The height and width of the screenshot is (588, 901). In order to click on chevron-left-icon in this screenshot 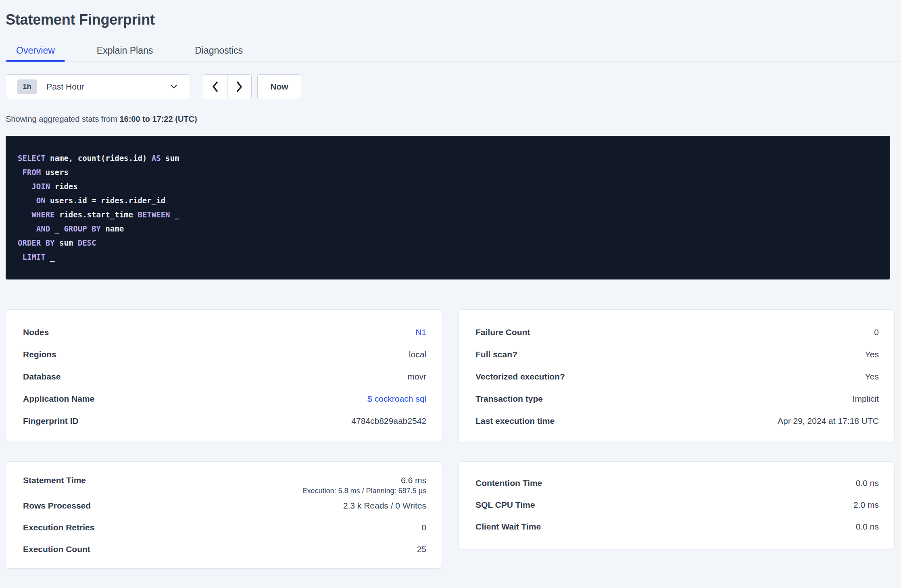, I will do `click(215, 87)`.